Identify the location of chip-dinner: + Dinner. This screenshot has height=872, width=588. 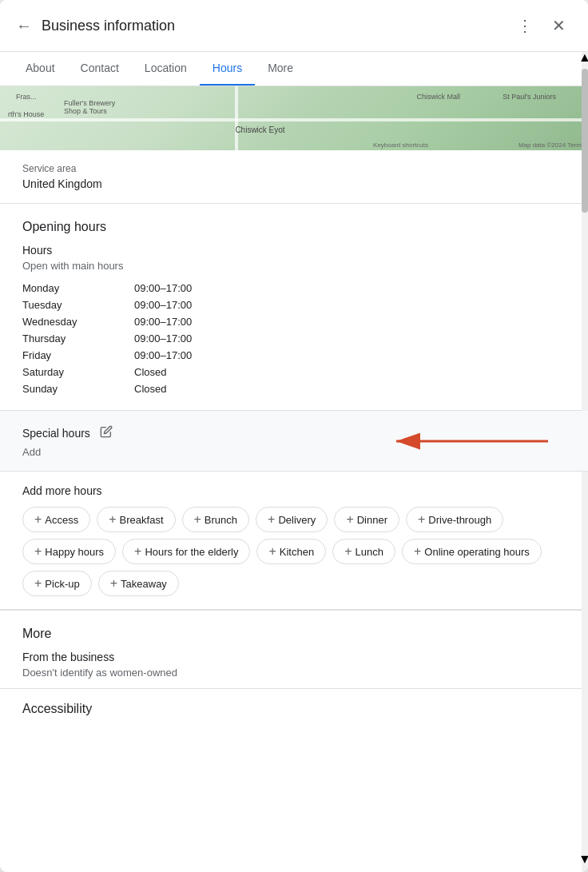
(367, 520).